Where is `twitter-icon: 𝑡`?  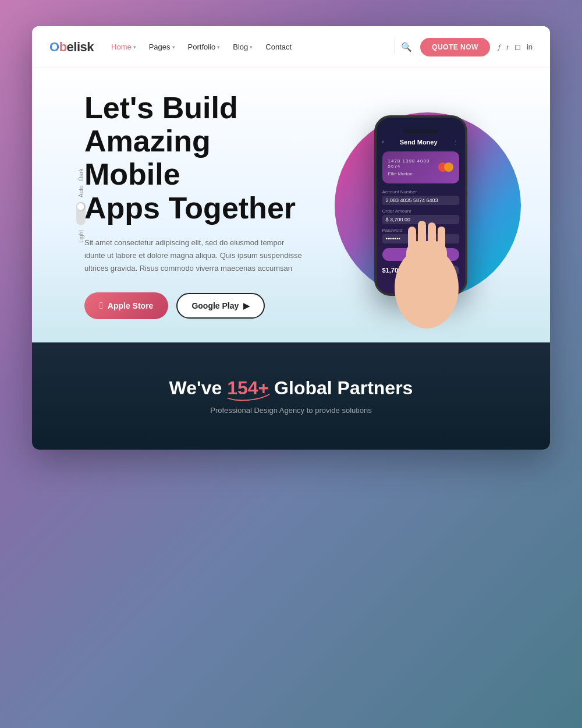
twitter-icon: 𝑡 is located at coordinates (508, 47).